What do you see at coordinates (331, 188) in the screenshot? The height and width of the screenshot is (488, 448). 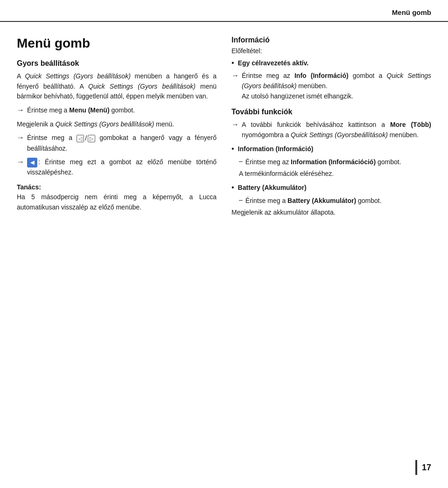 I see `bullet-item-battery: • Battery (Akkumulátor)` at bounding box center [331, 188].